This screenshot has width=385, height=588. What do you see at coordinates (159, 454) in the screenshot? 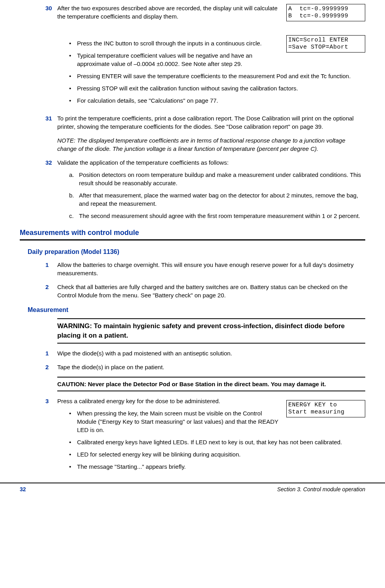
I see `bullet-text: LED for selected energy key will be blin…` at bounding box center [159, 454].